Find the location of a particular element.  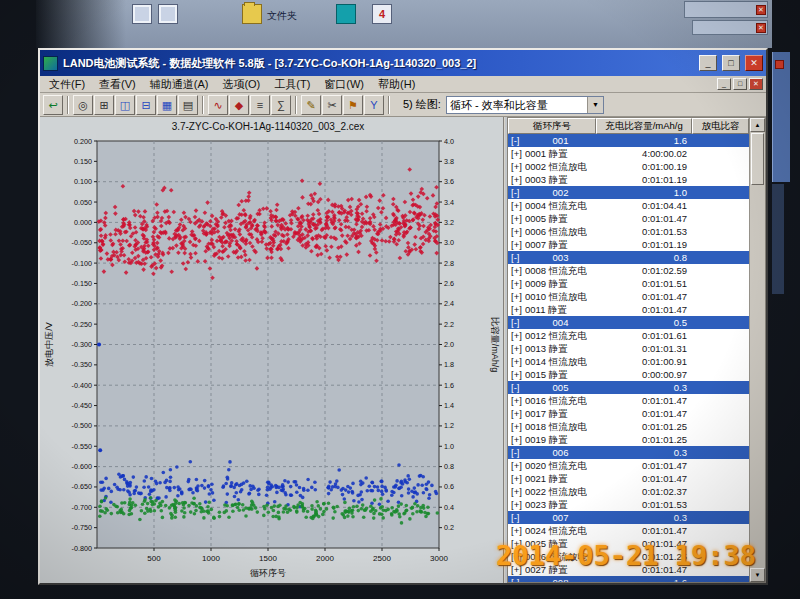

close-icon is located at coordinates (780, 64).